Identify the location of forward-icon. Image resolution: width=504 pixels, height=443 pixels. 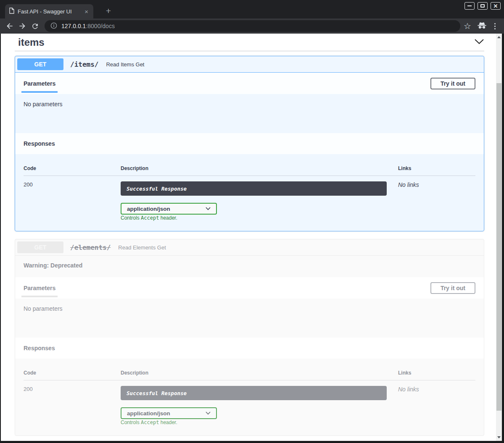
(22, 26).